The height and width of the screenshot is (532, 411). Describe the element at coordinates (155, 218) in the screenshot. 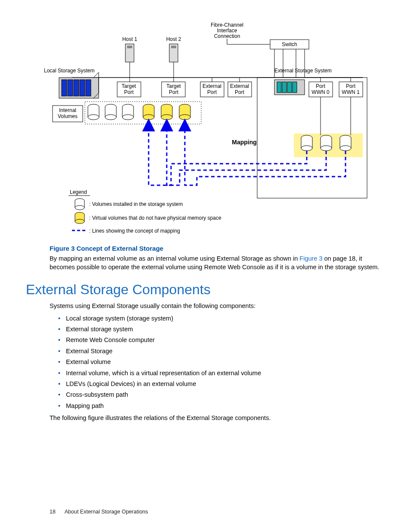

I see `legend-virt: : Virtual volumes that do not have physi…` at that location.